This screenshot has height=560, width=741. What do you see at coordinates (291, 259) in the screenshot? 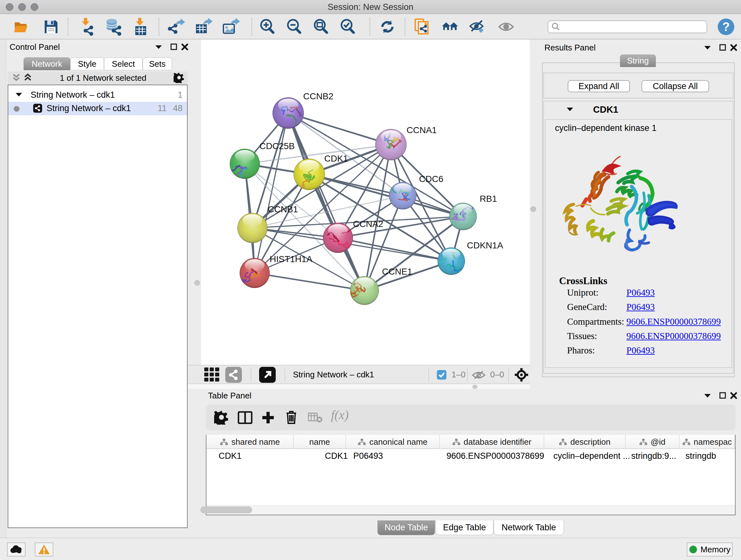
I see `svg-text: HIST1H1A` at bounding box center [291, 259].